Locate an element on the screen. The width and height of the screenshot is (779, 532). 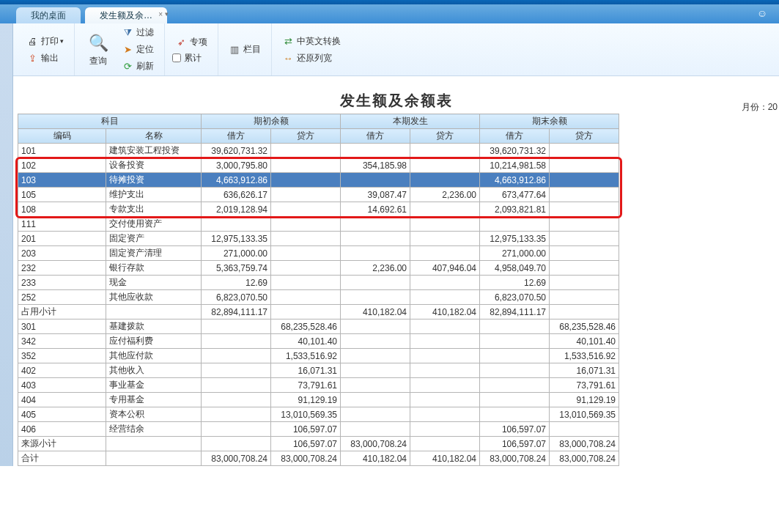
cell: 固定资产 is located at coordinates (154, 239).